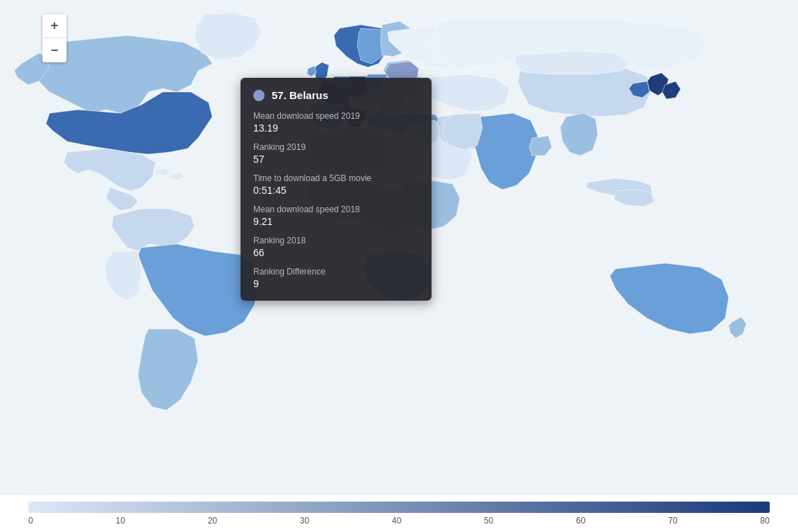  Describe the element at coordinates (336, 147) in the screenshot. I see `tooltip-label-1: Ranking 2019` at that location.